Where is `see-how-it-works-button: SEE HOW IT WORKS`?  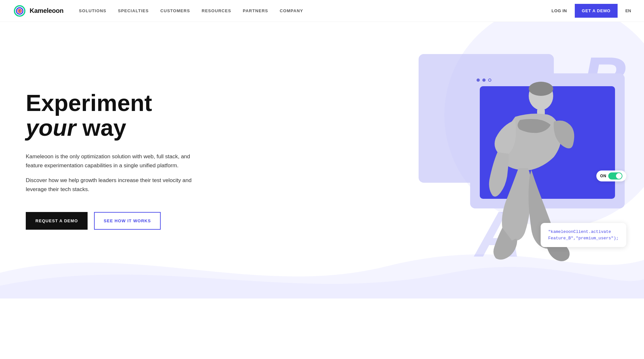
see-how-it-works-button: SEE HOW IT WORKS is located at coordinates (128, 221).